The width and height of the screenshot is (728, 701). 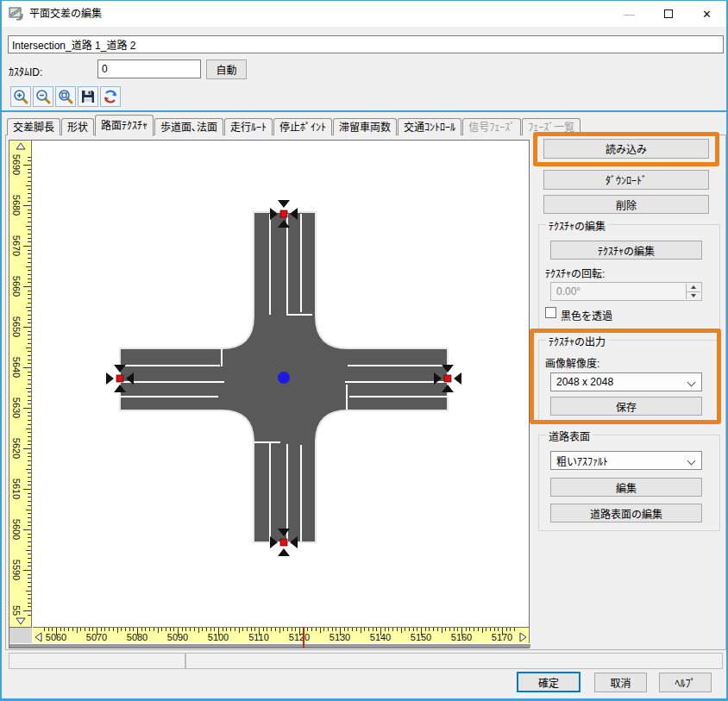 What do you see at coordinates (626, 250) in the screenshot?
I see `texture-edit-button: ﾃｸｽﾁｬの編集` at bounding box center [626, 250].